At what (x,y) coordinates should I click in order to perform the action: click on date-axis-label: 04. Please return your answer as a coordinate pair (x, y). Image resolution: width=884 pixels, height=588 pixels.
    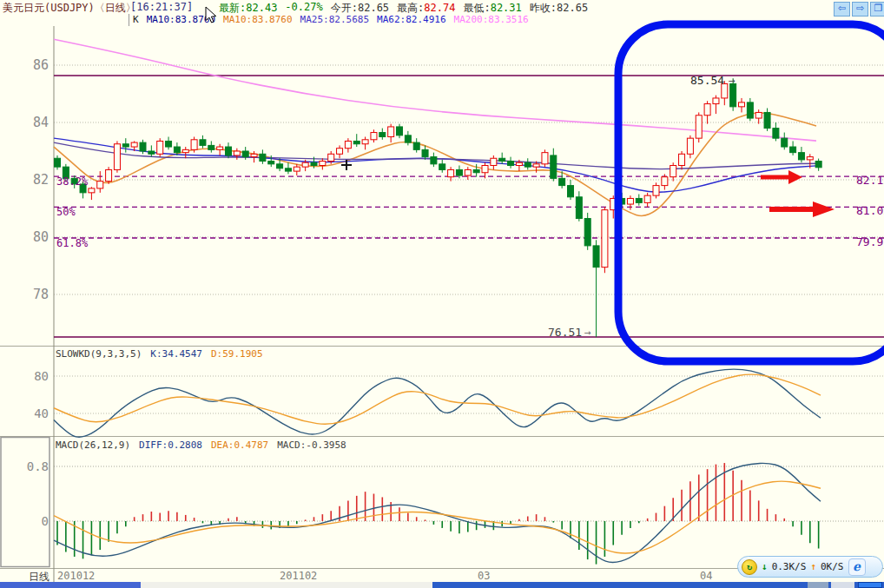
    Looking at the image, I should click on (706, 576).